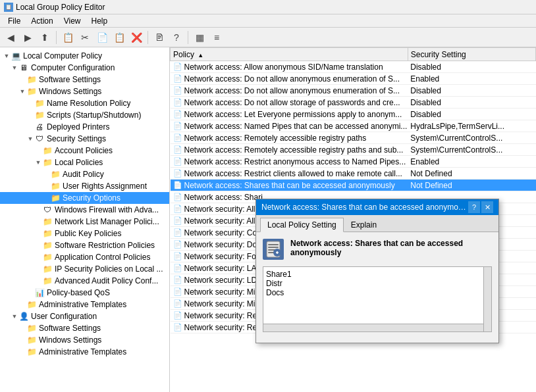 This screenshot has width=536, height=392. I want to click on icon-windows-settings-user: 📁, so click(32, 340).